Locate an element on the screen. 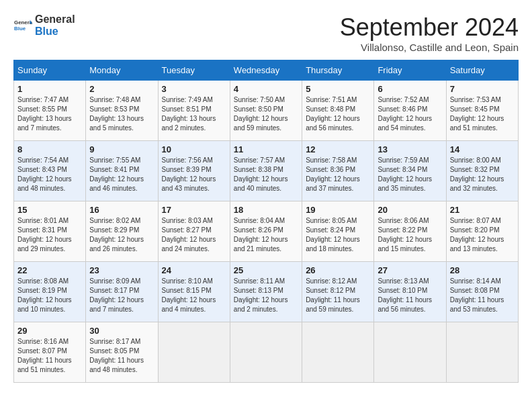 This screenshot has width=532, height=411. day-number: 10 is located at coordinates (194, 149).